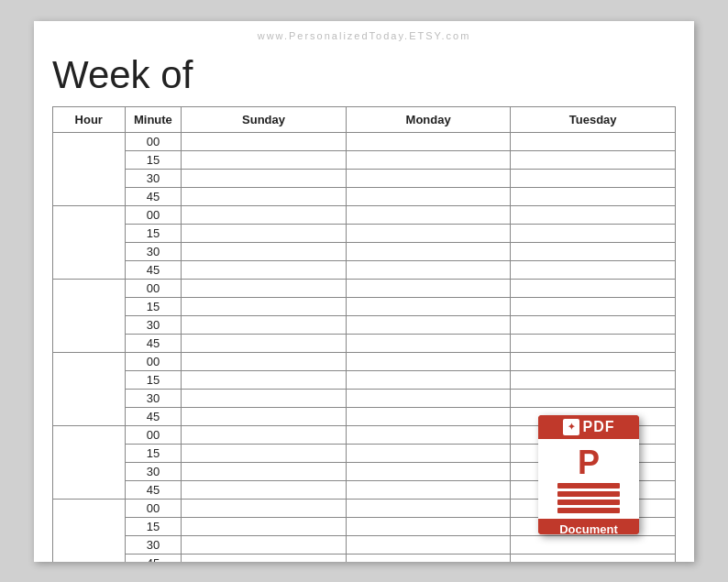  What do you see at coordinates (589, 526) in the screenshot?
I see `pdf-bottom-bar: Document` at bounding box center [589, 526].